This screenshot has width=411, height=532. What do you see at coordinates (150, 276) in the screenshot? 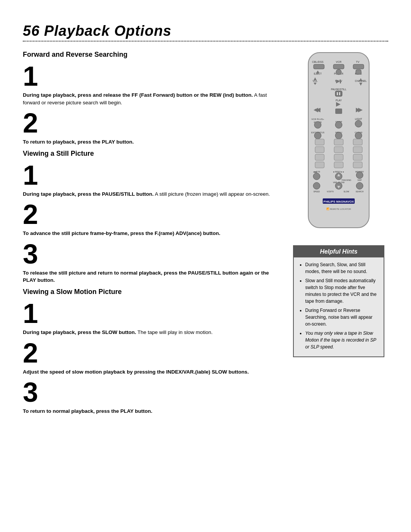
I see `still-step-3-text: To release the still picture and return …` at bounding box center [150, 276].